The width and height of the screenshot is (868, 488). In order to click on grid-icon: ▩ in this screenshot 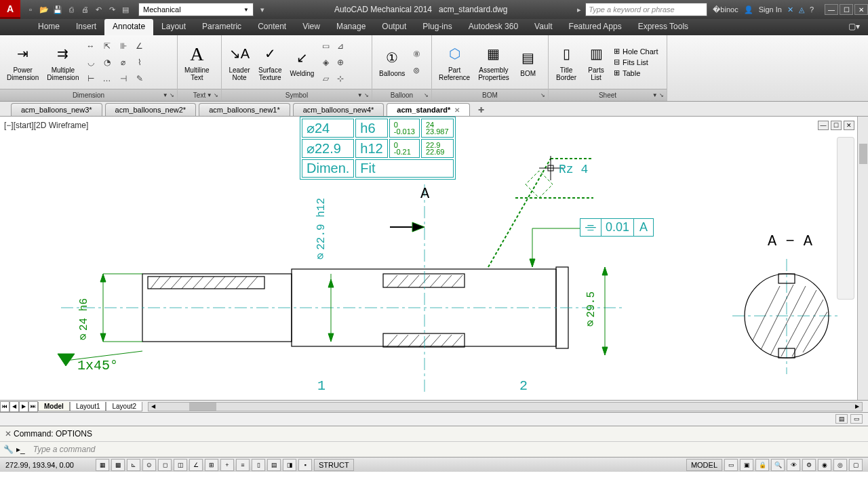, I will do `click(118, 465)`.